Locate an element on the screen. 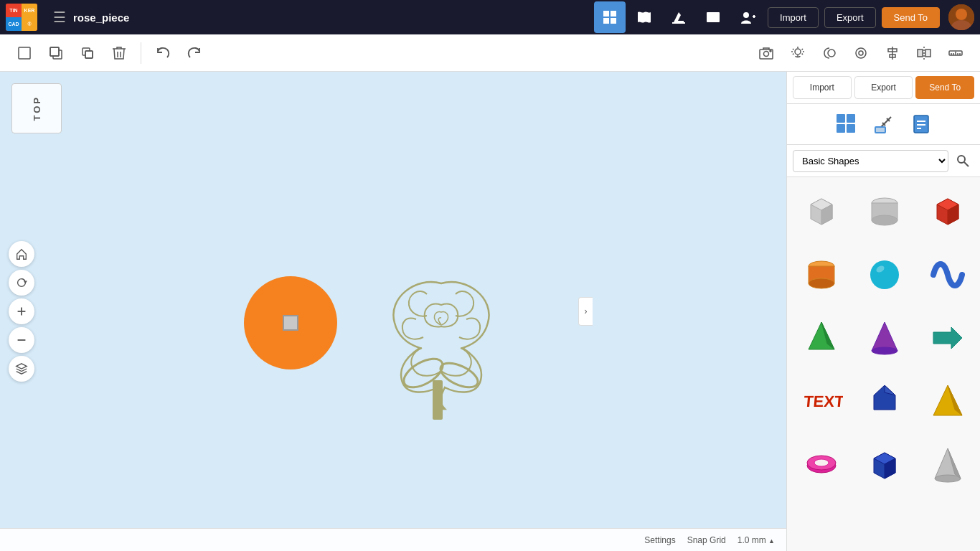  rose-shape is located at coordinates (441, 337).